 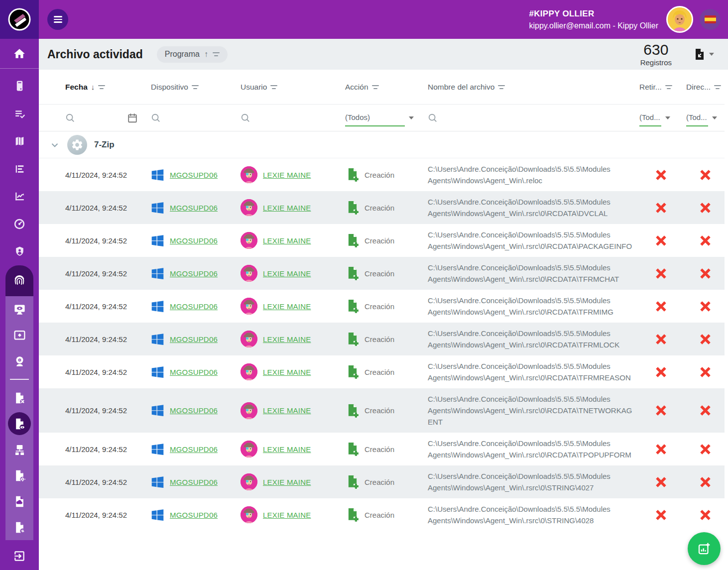 I want to click on sidebar-item-structure, so click(x=19, y=169).